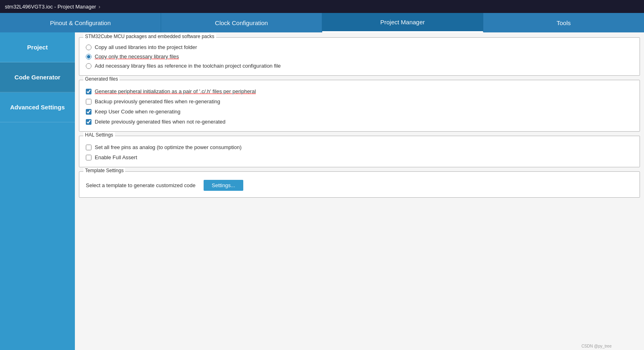 The width and height of the screenshot is (644, 350). I want to click on title-chevron: ›, so click(99, 6).